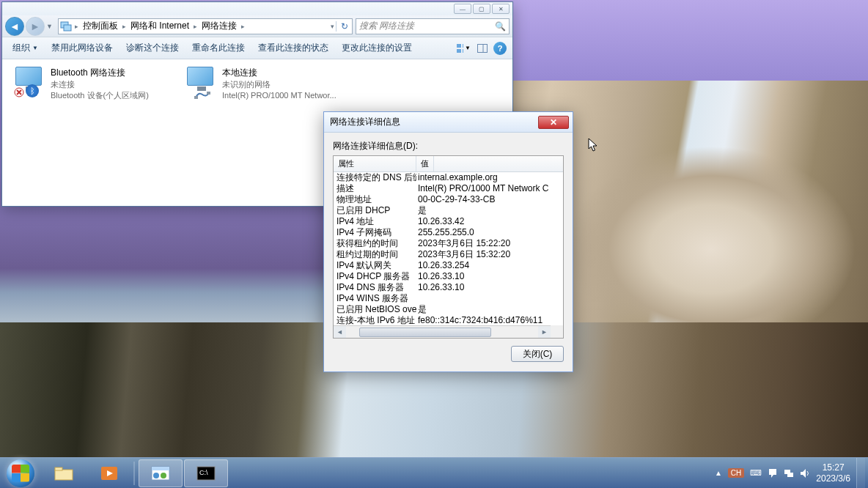 The image size is (868, 488). What do you see at coordinates (375, 199) in the screenshot?
I see `detail-property: 物理地址` at bounding box center [375, 199].